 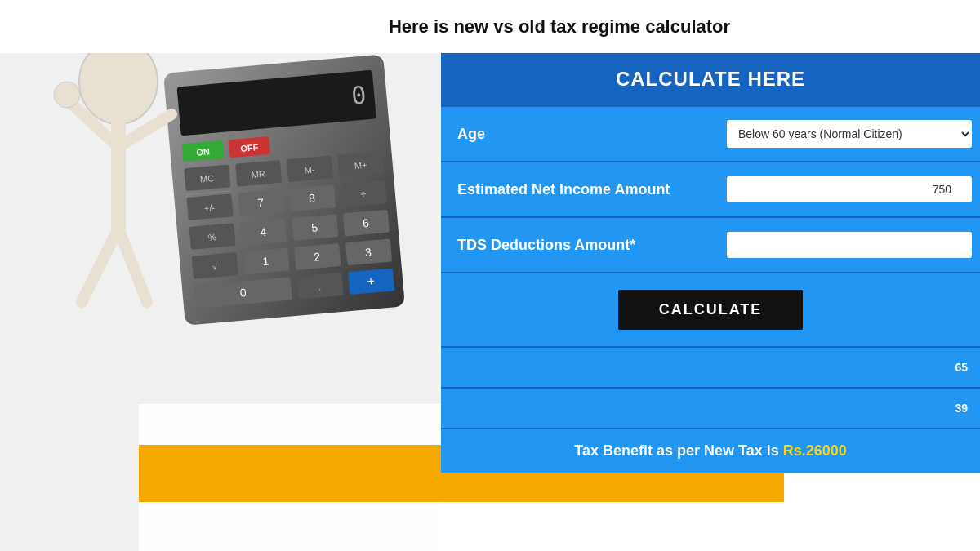 I want to click on svg-text: 1, so click(x=266, y=261).